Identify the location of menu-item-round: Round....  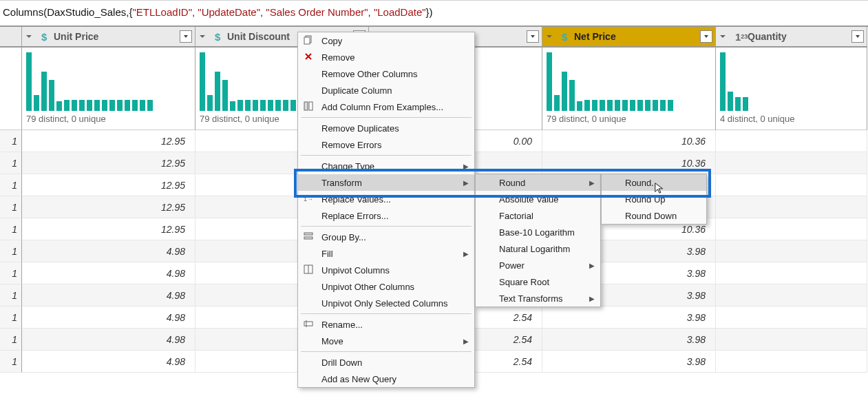
(654, 183).